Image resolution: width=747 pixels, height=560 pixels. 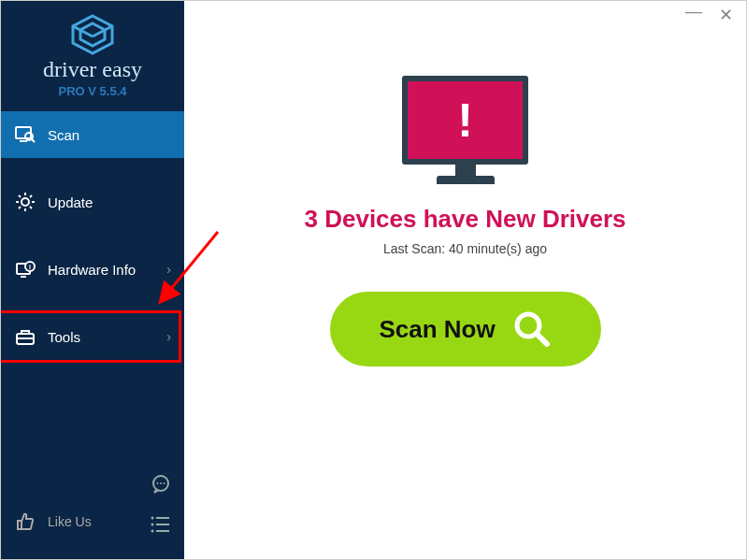 I want to click on title-bar: — ✕, so click(x=466, y=15).